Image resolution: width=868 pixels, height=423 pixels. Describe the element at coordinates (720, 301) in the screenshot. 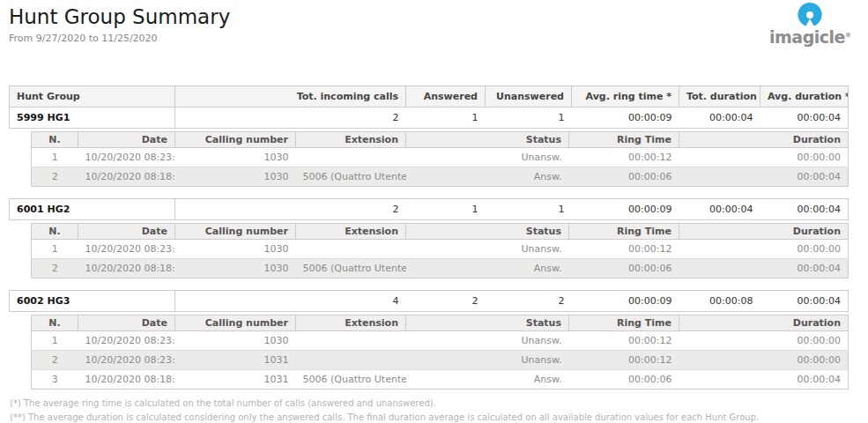

I see `tot-duration: 00:00:08` at that location.